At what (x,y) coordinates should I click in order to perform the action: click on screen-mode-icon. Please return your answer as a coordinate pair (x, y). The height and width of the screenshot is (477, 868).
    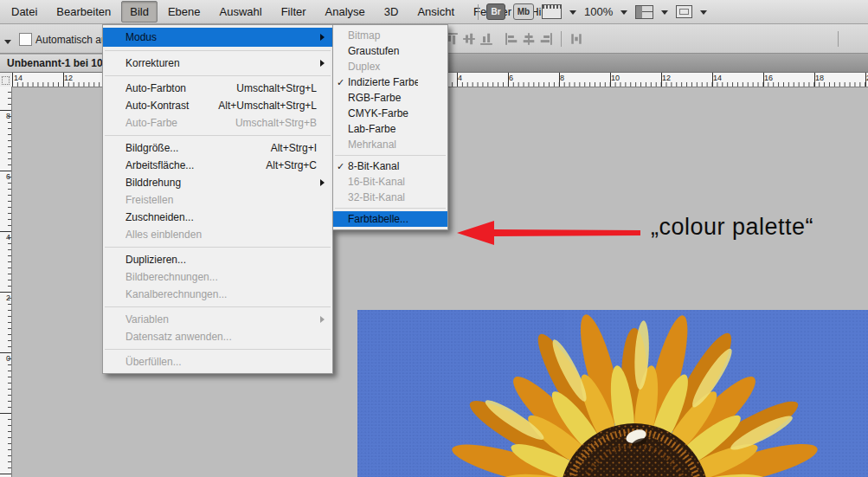
    Looking at the image, I should click on (684, 12).